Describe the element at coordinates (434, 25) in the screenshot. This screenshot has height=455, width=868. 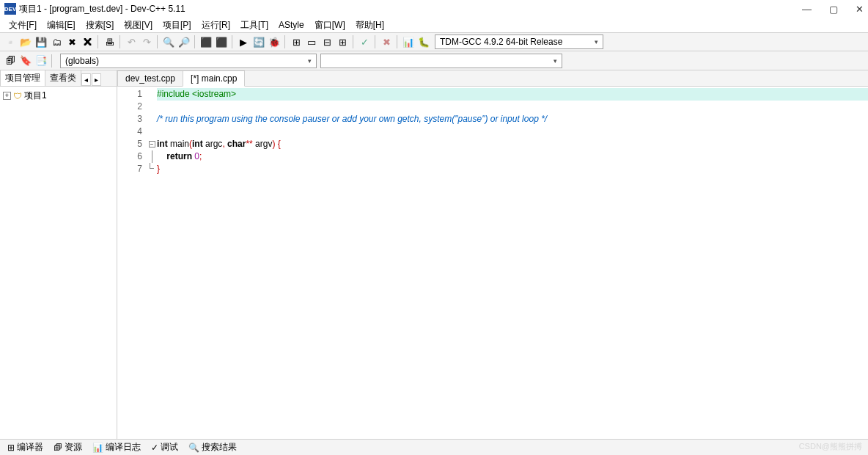
I see `menu-bar: 文件[F] 编辑[E] 搜索[S] 视图[V] 项目[P] 运行[R] 工具[T…` at that location.